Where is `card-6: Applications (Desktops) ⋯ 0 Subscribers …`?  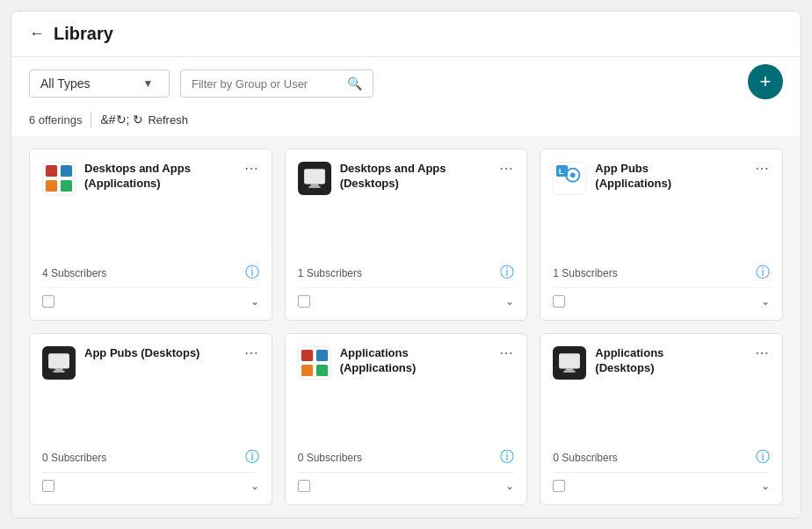
card-6: Applications (Desktops) ⋯ 0 Subscribers … is located at coordinates (661, 419).